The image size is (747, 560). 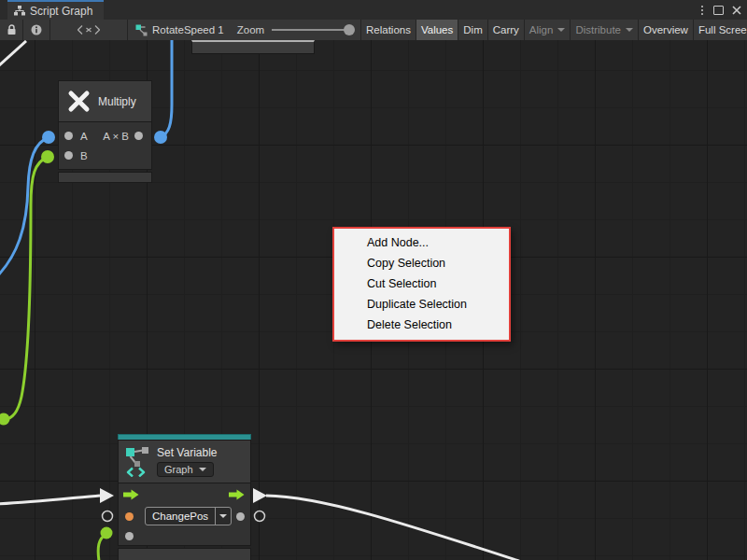 What do you see at coordinates (105, 146) in the screenshot?
I see `node-multiply-body: A A × B B` at bounding box center [105, 146].